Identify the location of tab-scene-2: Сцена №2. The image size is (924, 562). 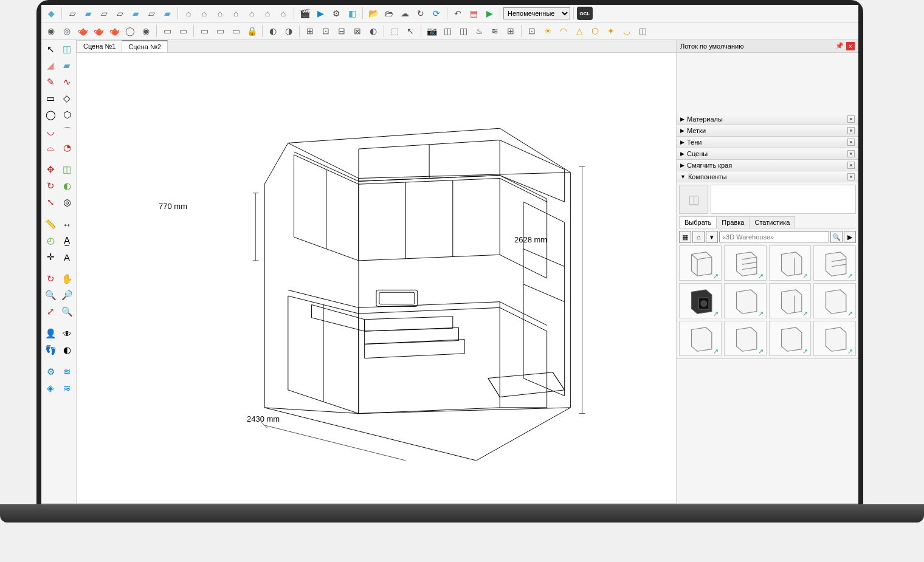
(145, 46).